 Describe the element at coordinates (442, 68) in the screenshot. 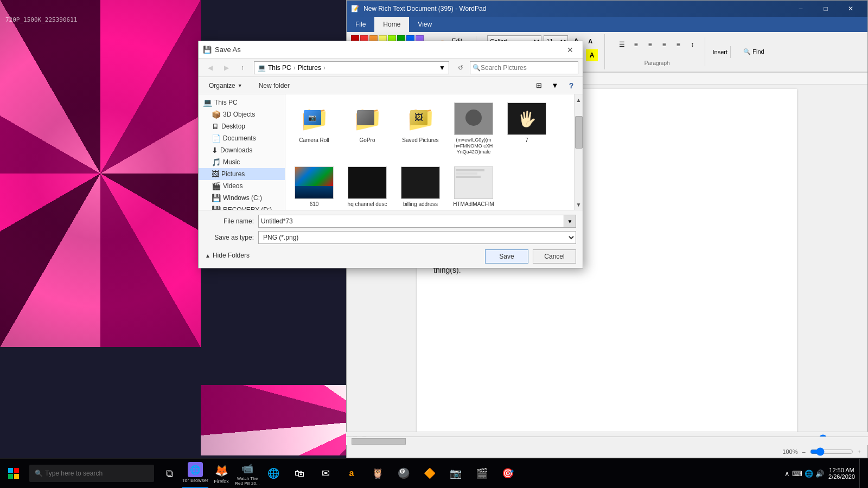

I see `breadcrumb-dropdown: ▼` at that location.